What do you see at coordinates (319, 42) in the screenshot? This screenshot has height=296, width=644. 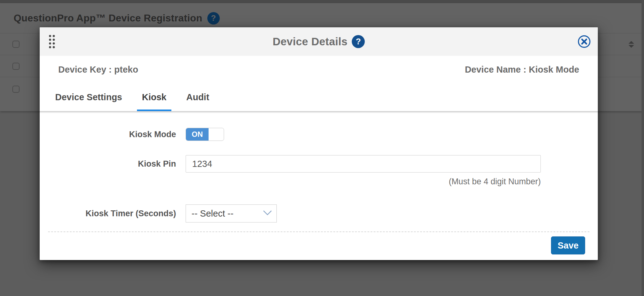 I see `modal-header: Device Details ?` at bounding box center [319, 42].